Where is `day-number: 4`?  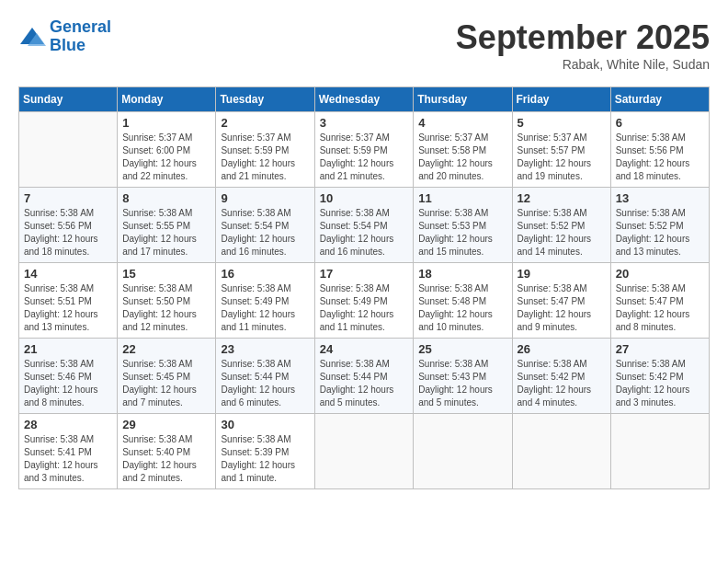
day-number: 4 is located at coordinates (462, 123).